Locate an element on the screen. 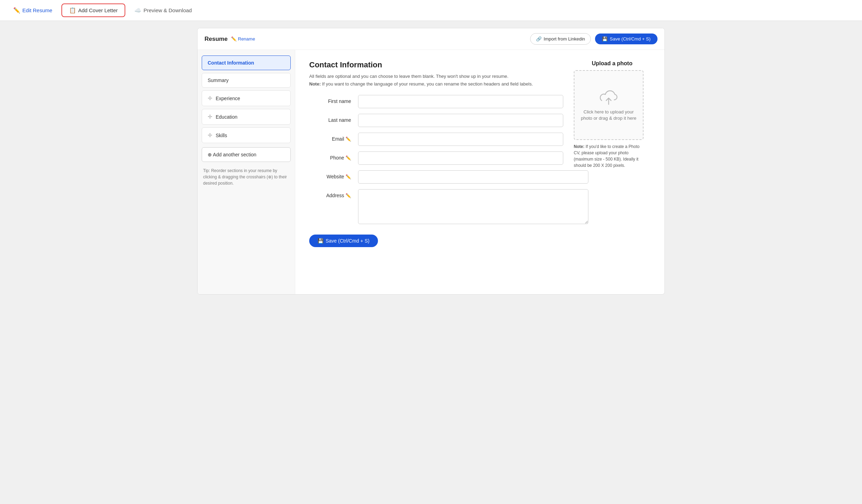 The image size is (862, 504). website-input is located at coordinates (473, 177).